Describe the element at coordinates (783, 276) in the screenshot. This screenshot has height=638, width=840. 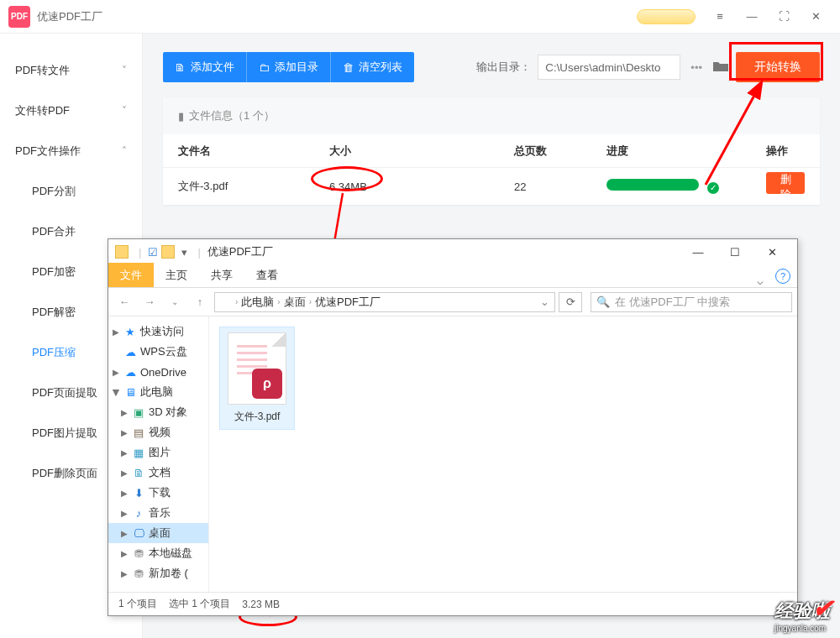
I see `help-icon: ?` at that location.